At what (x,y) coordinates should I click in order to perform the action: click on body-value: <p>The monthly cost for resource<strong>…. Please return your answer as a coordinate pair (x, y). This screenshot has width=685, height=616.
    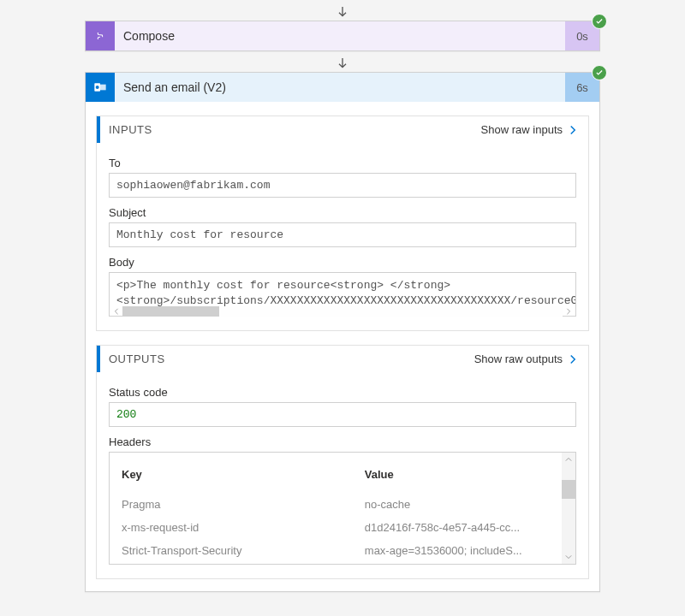
    Looking at the image, I should click on (342, 289).